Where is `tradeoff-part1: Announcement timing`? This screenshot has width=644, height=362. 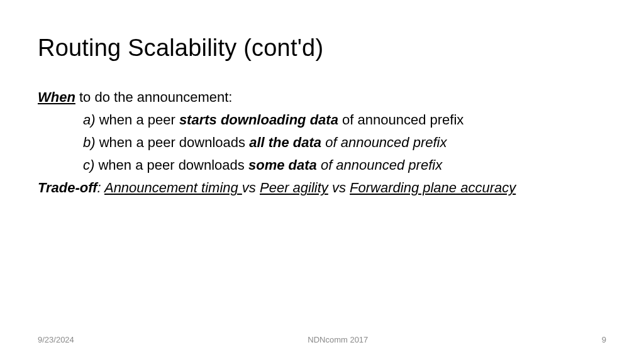
tradeoff-part1: Announcement timing is located at coordinates (174, 187).